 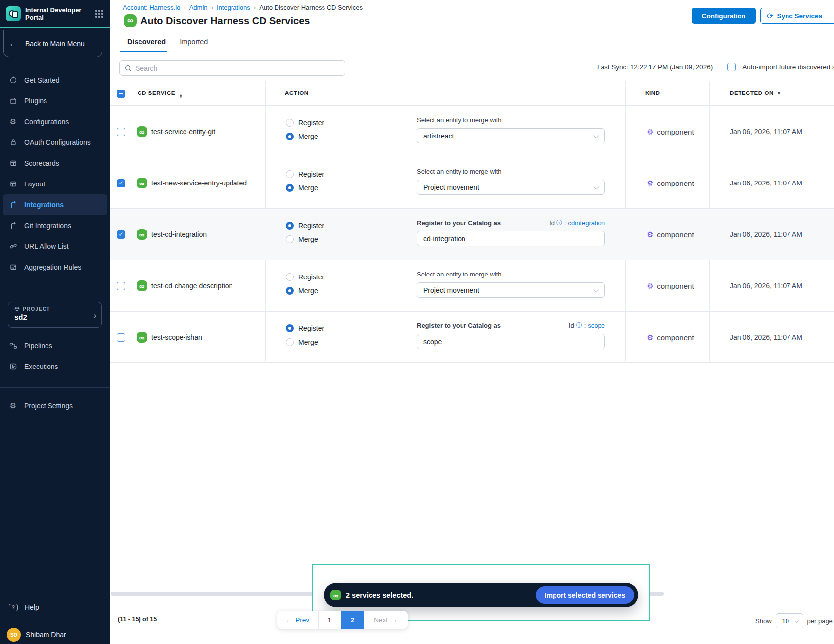 What do you see at coordinates (577, 223) in the screenshot?
I see `id-line: Idⓘ : cdintegration` at bounding box center [577, 223].